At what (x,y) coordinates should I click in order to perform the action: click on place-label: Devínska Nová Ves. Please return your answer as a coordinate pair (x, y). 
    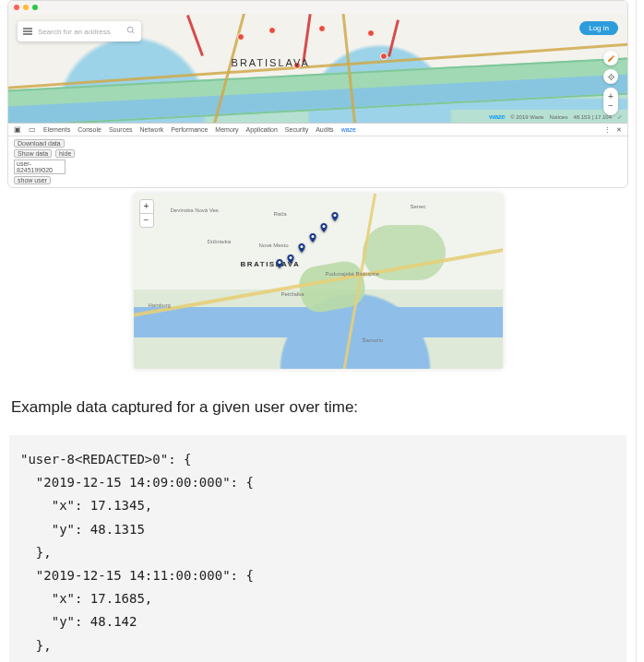
    Looking at the image, I should click on (195, 210).